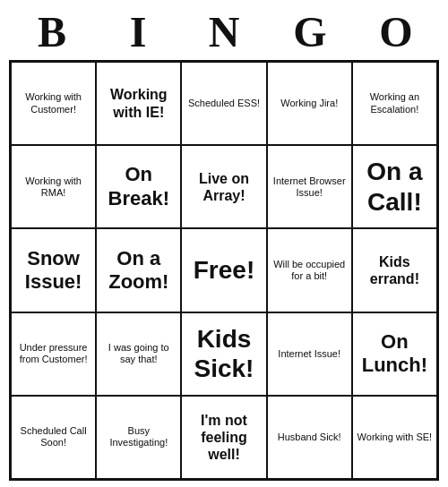 The width and height of the screenshot is (448, 487). I want to click on bingo-cell-23: Husband Sick!, so click(310, 437).